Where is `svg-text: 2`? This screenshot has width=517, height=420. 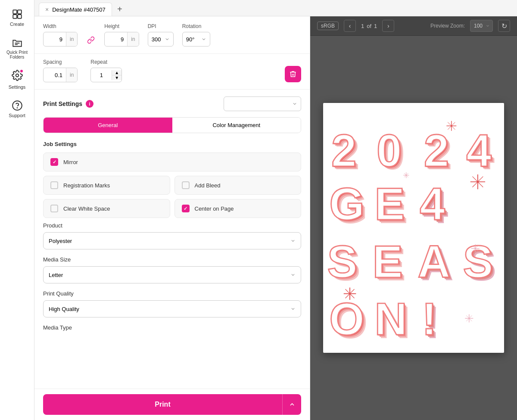
svg-text: 2 is located at coordinates (344, 151).